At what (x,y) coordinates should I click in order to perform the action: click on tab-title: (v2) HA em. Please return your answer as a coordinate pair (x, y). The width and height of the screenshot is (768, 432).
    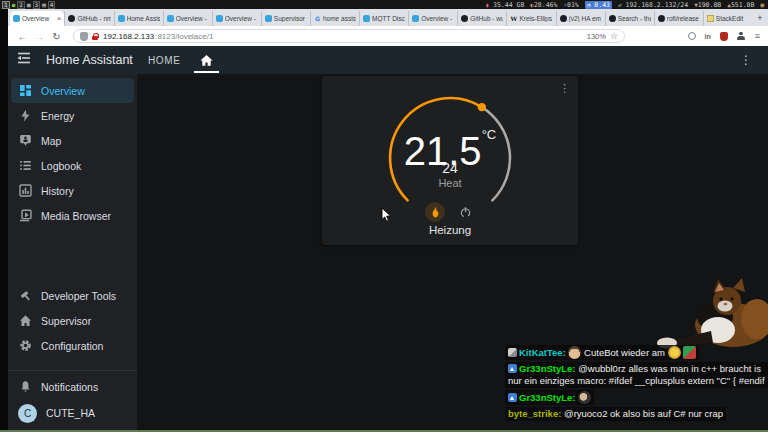
    Looking at the image, I should click on (586, 18).